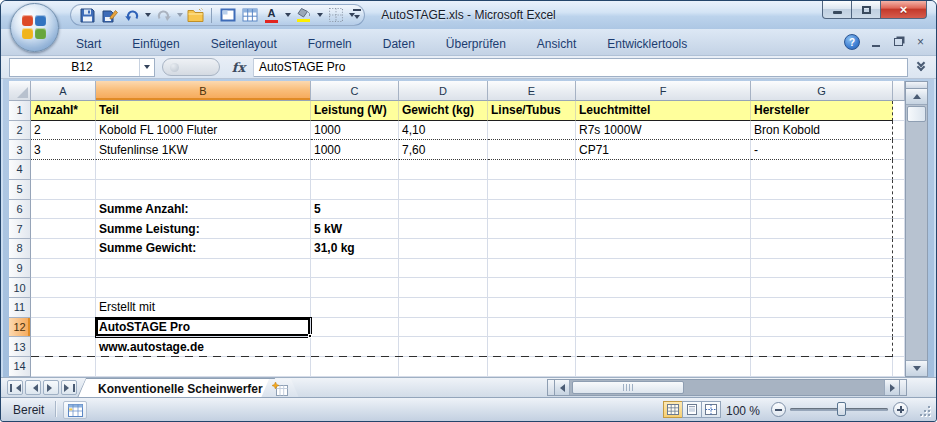 The image size is (937, 422). Describe the element at coordinates (647, 44) in the screenshot. I see `ribbon-tab-entwicklertools: Entwicklertools` at that location.